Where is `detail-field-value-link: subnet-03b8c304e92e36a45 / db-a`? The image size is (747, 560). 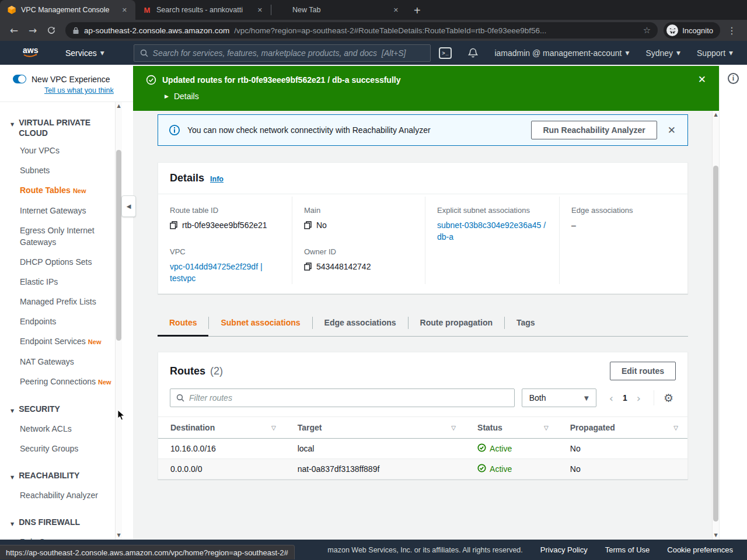
detail-field-value-link: subnet-03b8c304e92e36a45 / db-a is located at coordinates (493, 231).